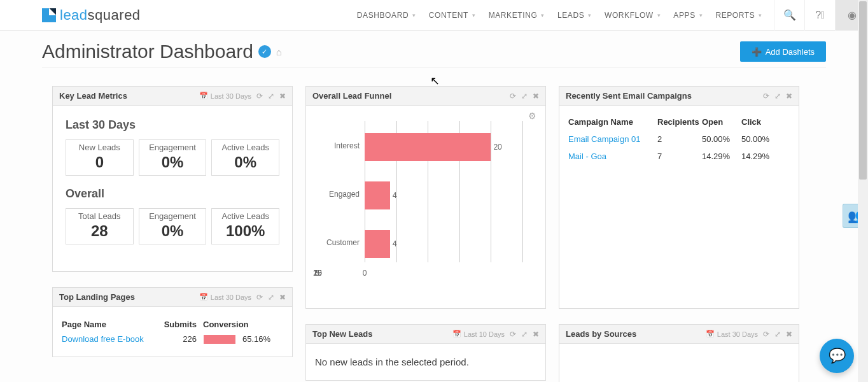 The height and width of the screenshot is (382, 868). What do you see at coordinates (479, 334) in the screenshot?
I see `date-range: 📅Last 10 Days` at bounding box center [479, 334].